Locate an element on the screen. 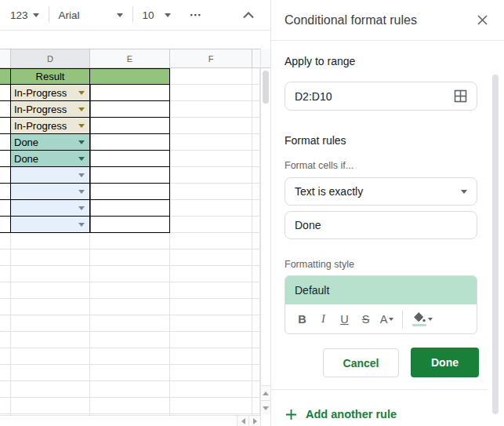 This screenshot has height=426, width=504. text-color-button: A is located at coordinates (387, 319).